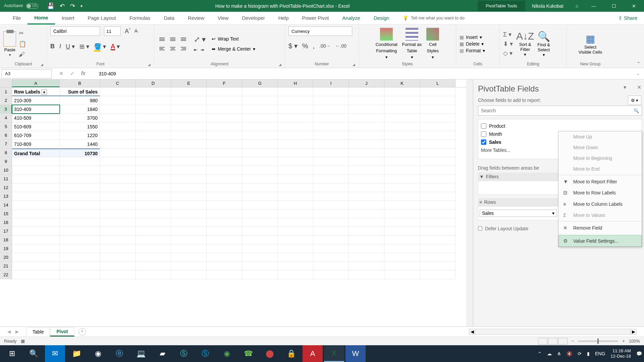  I want to click on cell: 510-609, so click(36, 127).